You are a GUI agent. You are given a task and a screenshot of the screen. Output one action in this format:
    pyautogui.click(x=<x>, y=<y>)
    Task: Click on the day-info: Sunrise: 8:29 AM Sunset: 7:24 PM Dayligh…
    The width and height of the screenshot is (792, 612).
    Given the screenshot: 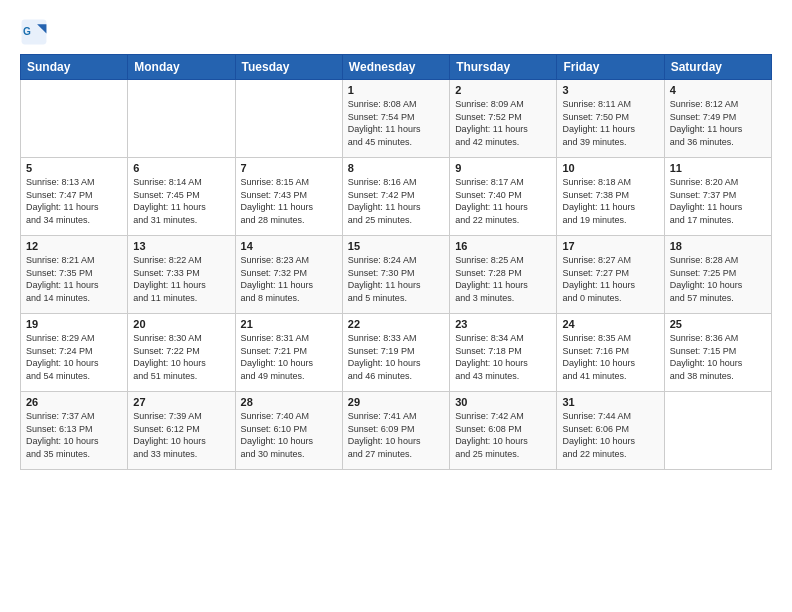 What is the action you would take?
    pyautogui.click(x=74, y=357)
    